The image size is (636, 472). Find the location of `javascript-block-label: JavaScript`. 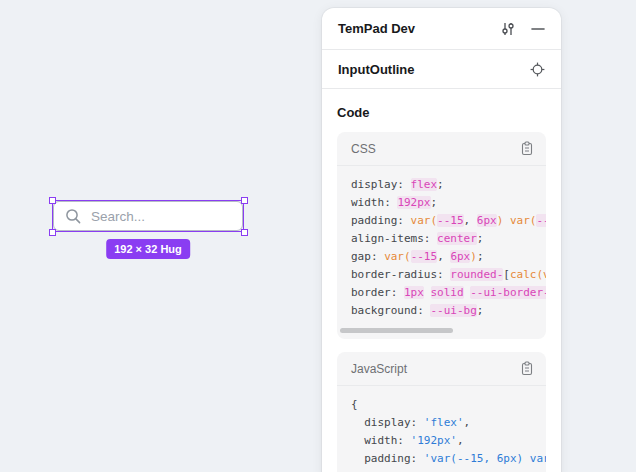

javascript-block-label: JavaScript is located at coordinates (436, 369).